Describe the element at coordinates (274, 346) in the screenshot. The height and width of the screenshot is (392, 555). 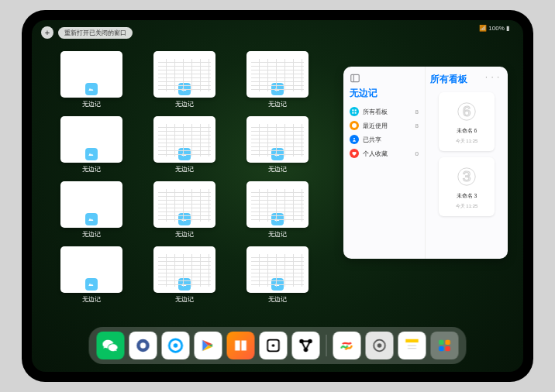
I see `dock-app-dice` at that location.